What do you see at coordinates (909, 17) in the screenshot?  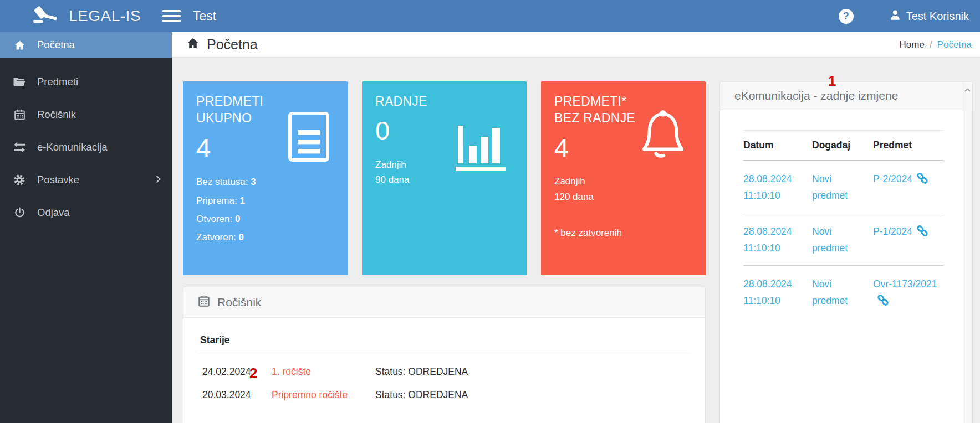 I see `topbar-right: ? Test Korisnik` at bounding box center [909, 17].